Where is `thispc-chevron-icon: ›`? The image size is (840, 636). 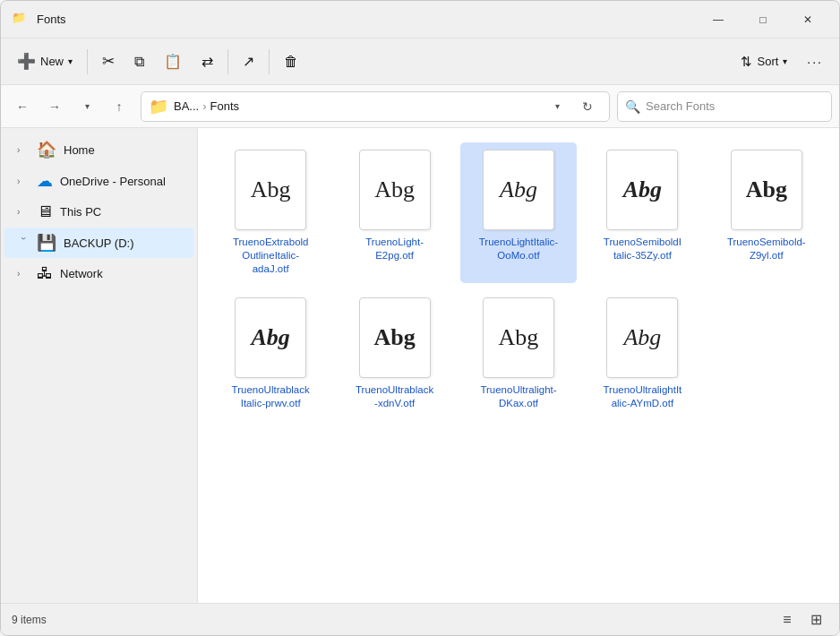
thispc-chevron-icon: › is located at coordinates (23, 211).